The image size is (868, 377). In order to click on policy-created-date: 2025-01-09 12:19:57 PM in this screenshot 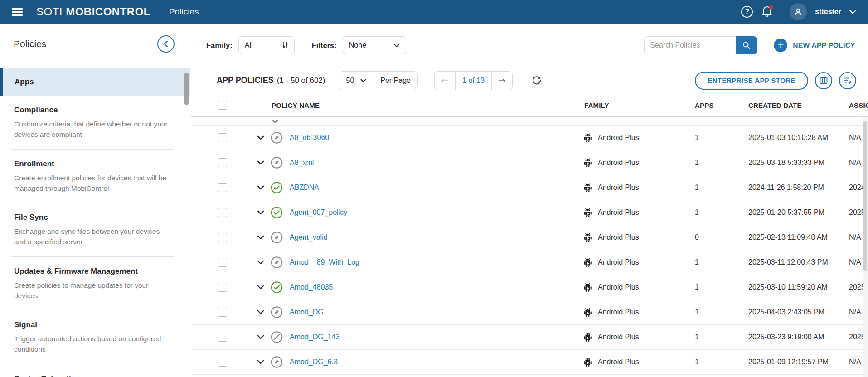, I will do `click(789, 362)`.